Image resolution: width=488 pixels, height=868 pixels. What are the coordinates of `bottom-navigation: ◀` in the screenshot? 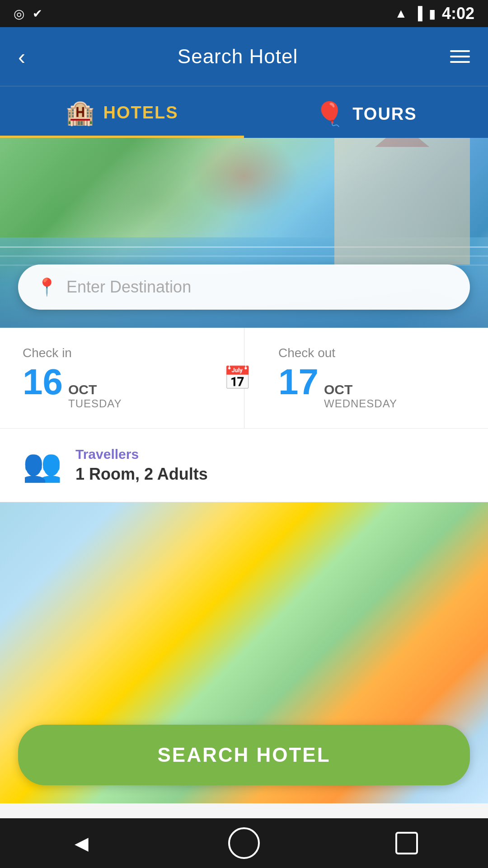 It's located at (244, 843).